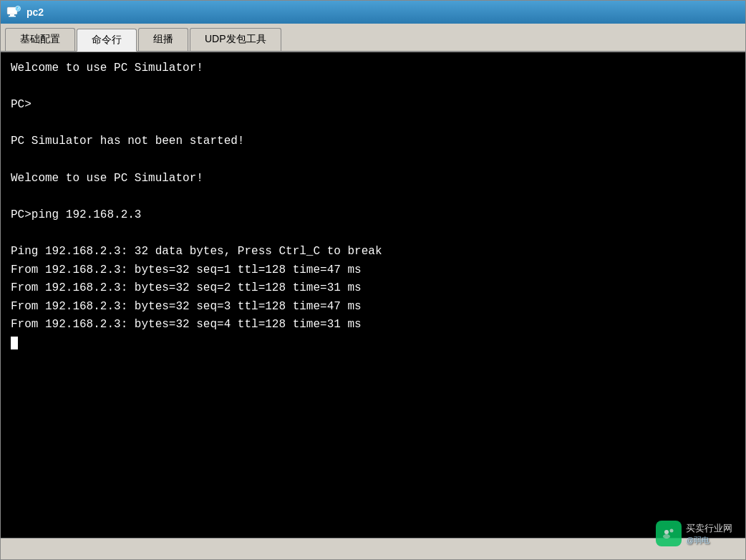 The height and width of the screenshot is (560, 746). I want to click on tab-multicast: 组播, so click(163, 39).